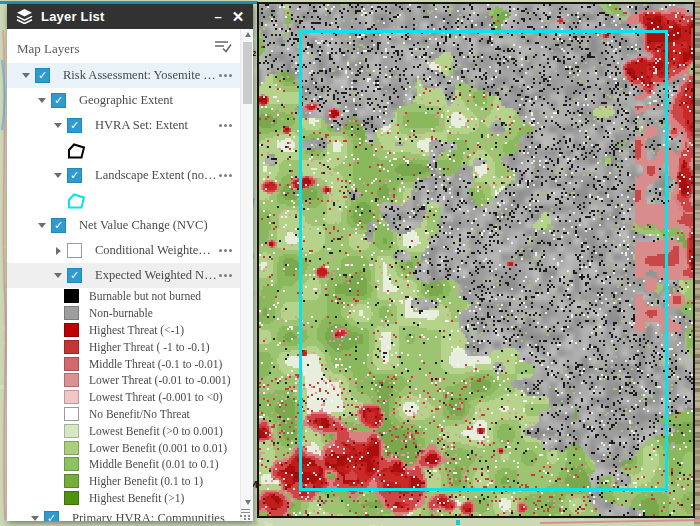 This screenshot has width=700, height=526. I want to click on legend-label: Lowest Benefit (>0 to 0.001), so click(156, 431).